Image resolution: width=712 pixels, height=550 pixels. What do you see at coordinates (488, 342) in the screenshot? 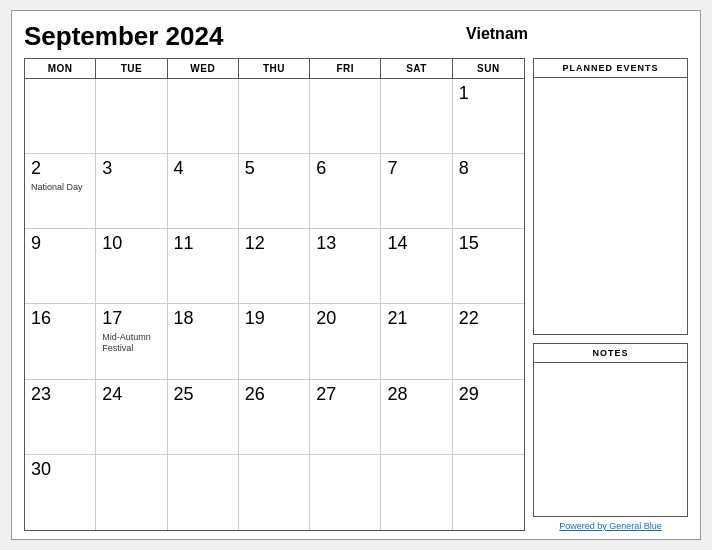
I see `calendar-cell: 22` at bounding box center [488, 342].